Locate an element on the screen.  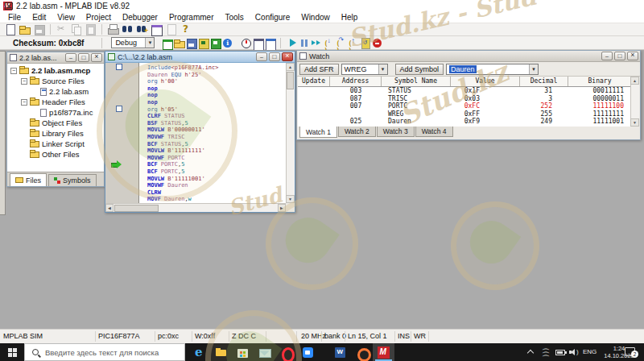
tree-item-p16f877a-inc: p16f877a.inc is located at coordinates (56, 113).